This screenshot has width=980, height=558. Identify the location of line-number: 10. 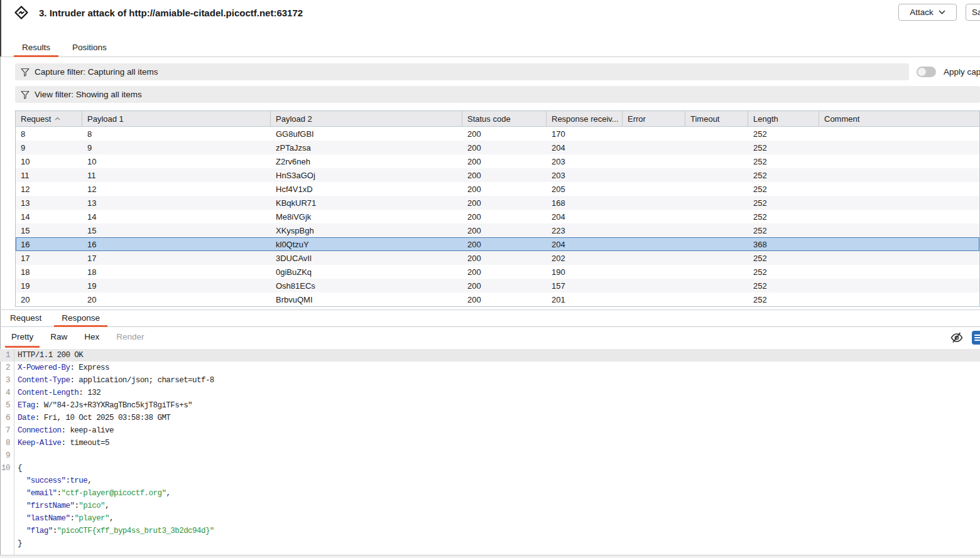
(5, 468).